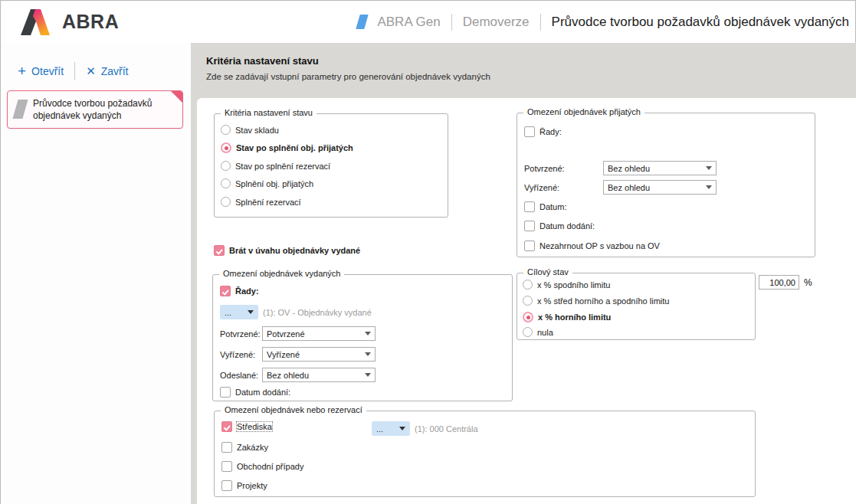 Image resolution: width=856 pixels, height=504 pixels. What do you see at coordinates (267, 184) in the screenshot?
I see `radio-row-splneni-op: Splnění obj. přijatých` at bounding box center [267, 184].